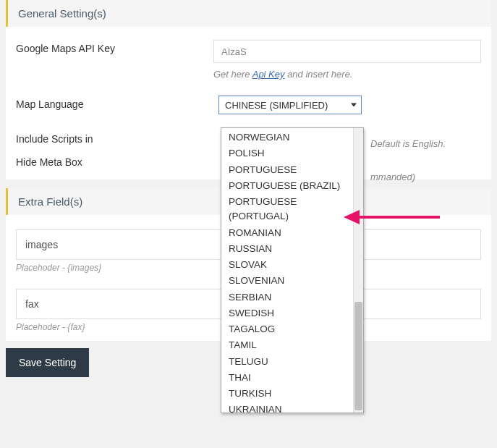  I want to click on save-button: Save Setting, so click(48, 363).